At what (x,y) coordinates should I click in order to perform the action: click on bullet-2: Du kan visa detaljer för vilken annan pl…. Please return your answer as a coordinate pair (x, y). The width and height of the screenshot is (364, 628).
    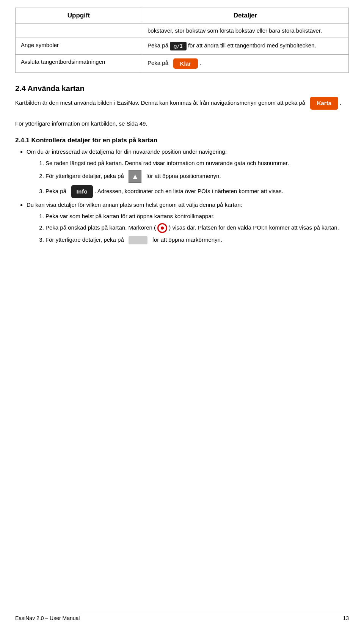
    Looking at the image, I should click on (188, 222).